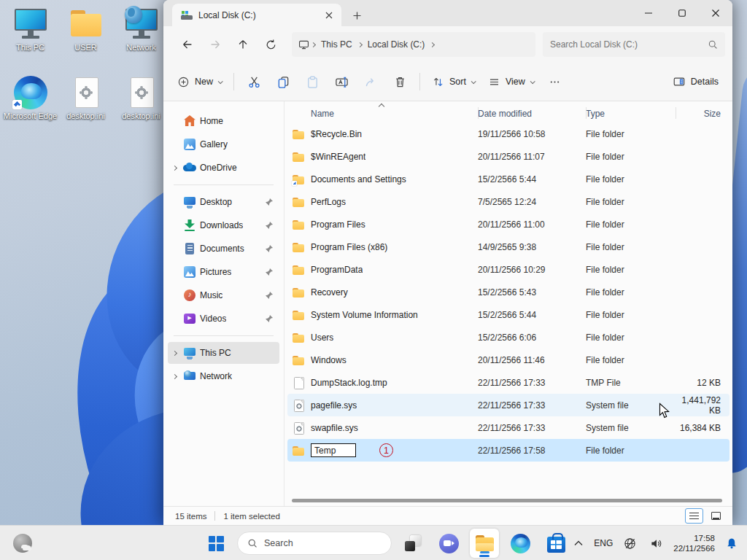 The image size is (747, 560). I want to click on items-count: 15 items, so click(191, 516).